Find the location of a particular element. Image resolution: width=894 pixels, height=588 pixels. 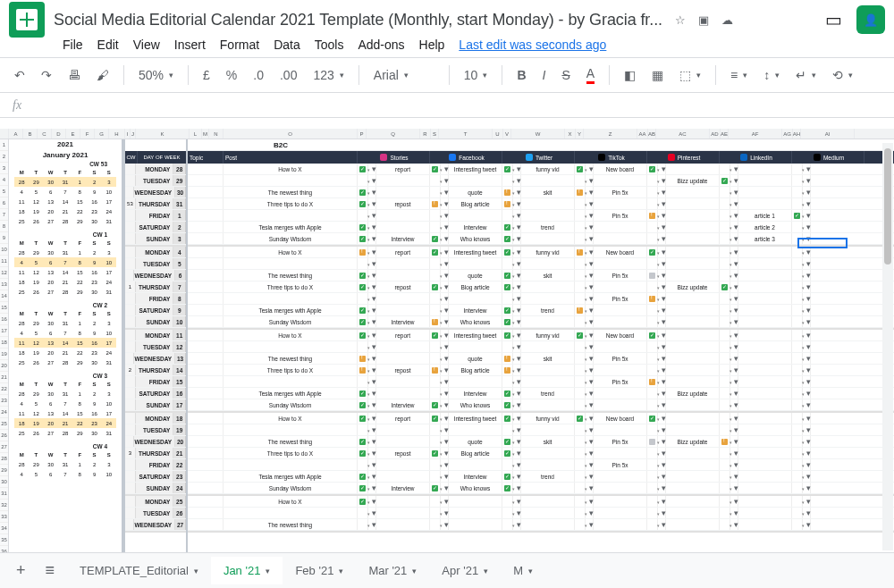

italic-button: I is located at coordinates (544, 75).